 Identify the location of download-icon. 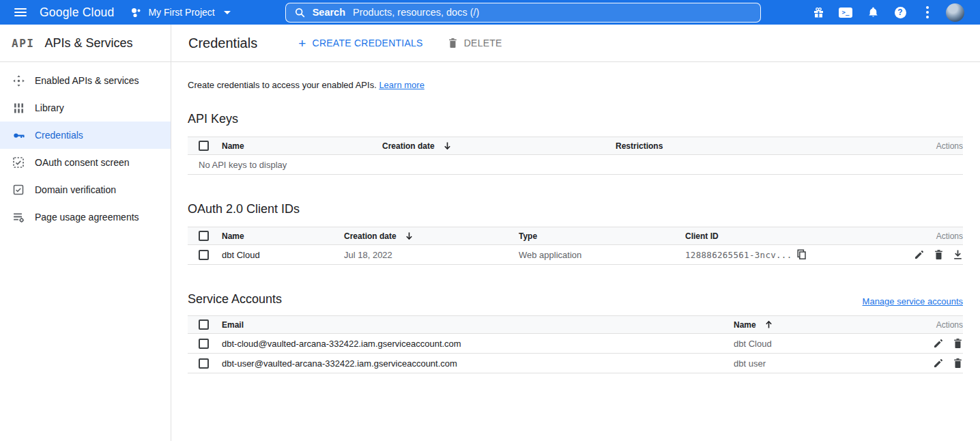
(958, 255).